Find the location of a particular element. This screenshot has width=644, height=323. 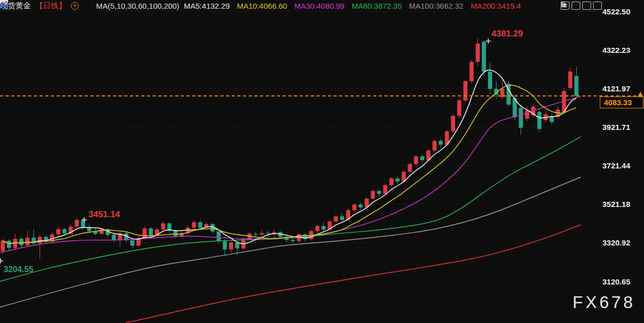

pan-right-icon is located at coordinates (597, 6).